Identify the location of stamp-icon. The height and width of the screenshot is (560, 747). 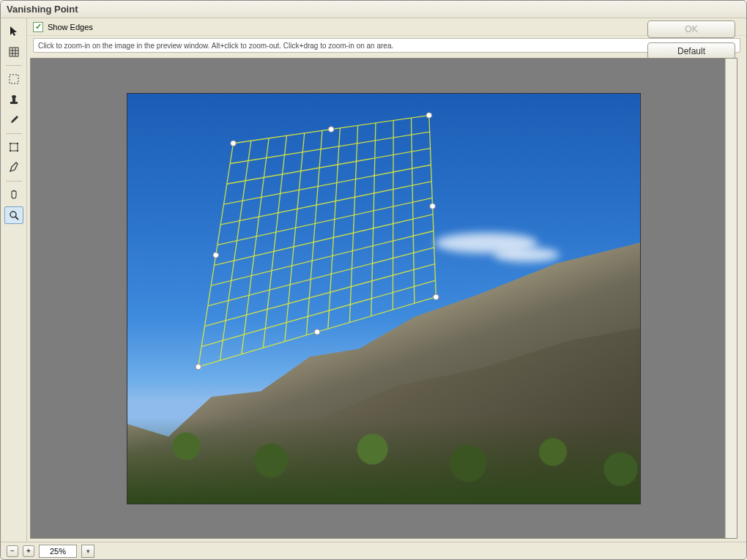
(14, 100).